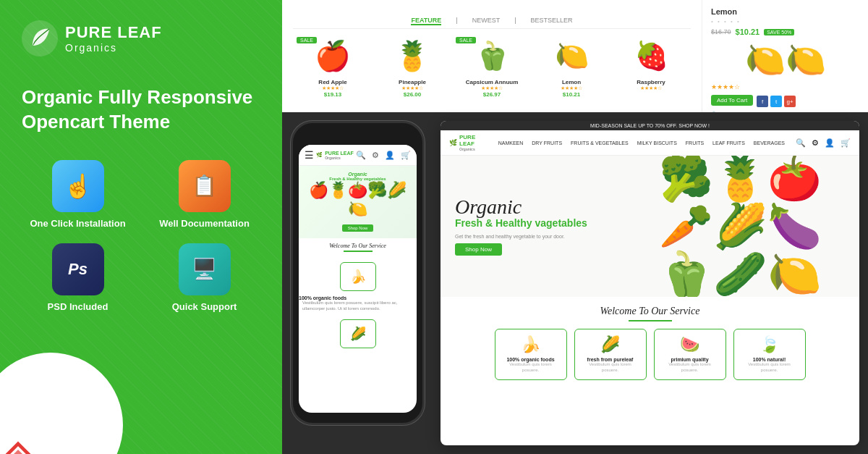 Image resolution: width=868 pixels, height=454 pixels. What do you see at coordinates (357, 306) in the screenshot?
I see `phone-food-desc: Vestibulum quis lorem posuere, suscipit …` at bounding box center [357, 306].